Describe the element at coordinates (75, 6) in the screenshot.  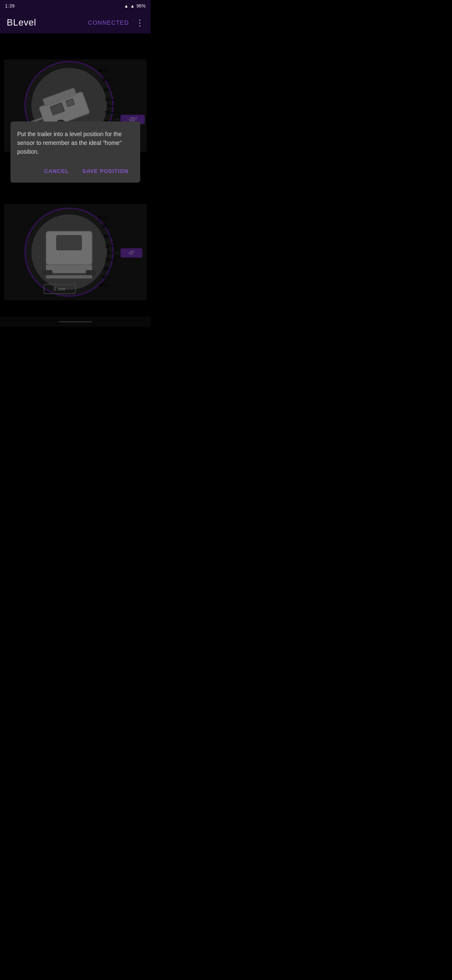
I see `status-bar: 1:39 ▲ ▲ 96%` at that location.